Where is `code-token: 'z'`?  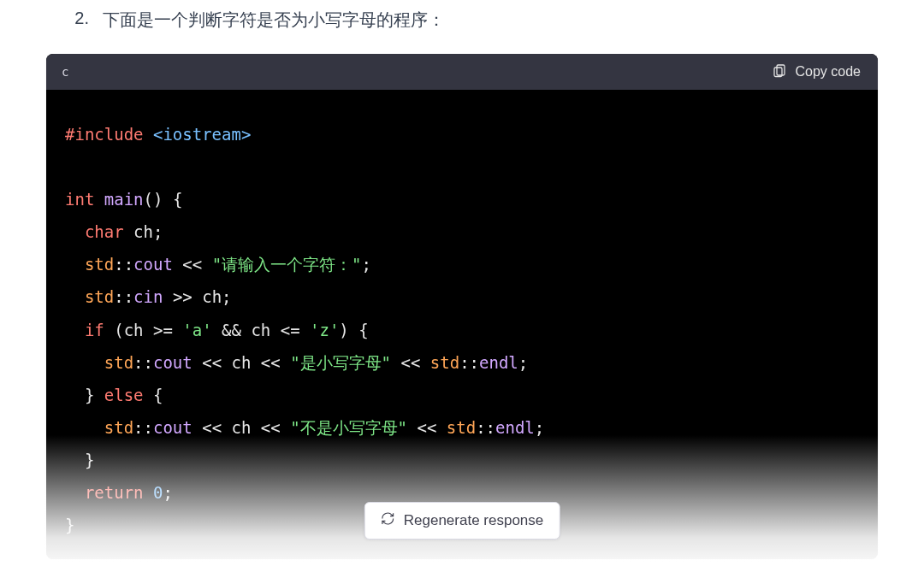 code-token: 'z' is located at coordinates (324, 330).